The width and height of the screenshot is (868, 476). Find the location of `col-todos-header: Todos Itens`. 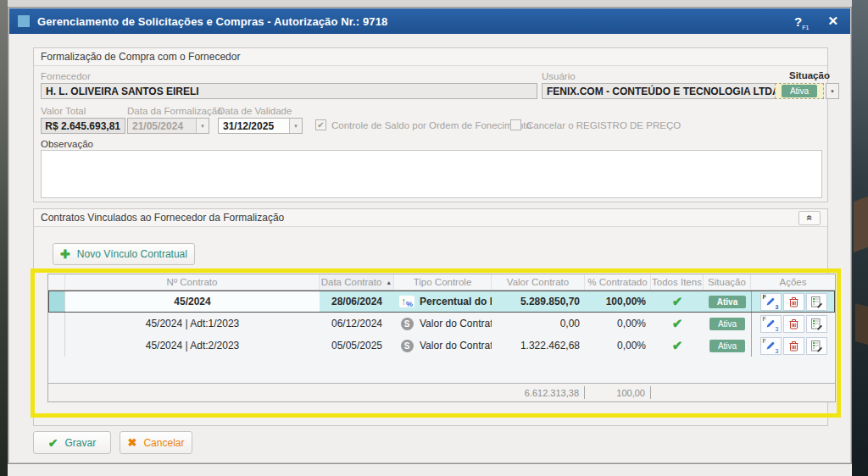

col-todos-header: Todos Itens is located at coordinates (677, 282).